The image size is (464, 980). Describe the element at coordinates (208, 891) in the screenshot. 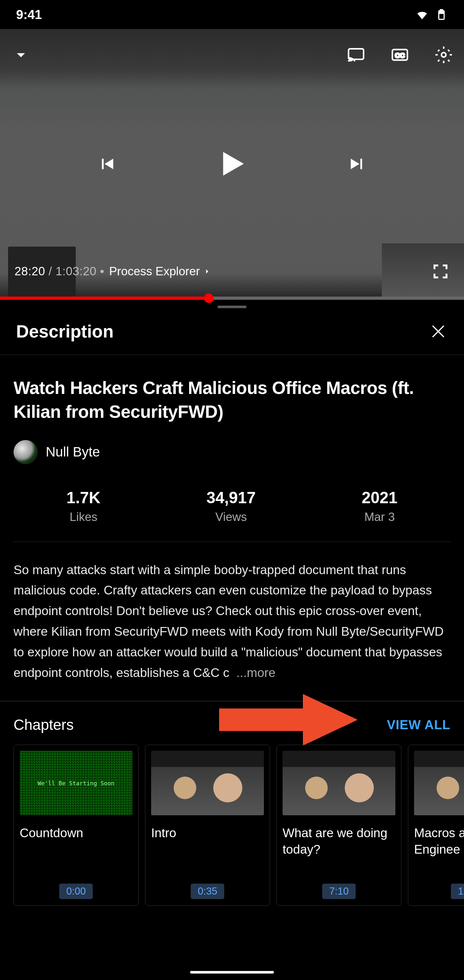

I see `chapter-timestamp: 0:35` at that location.